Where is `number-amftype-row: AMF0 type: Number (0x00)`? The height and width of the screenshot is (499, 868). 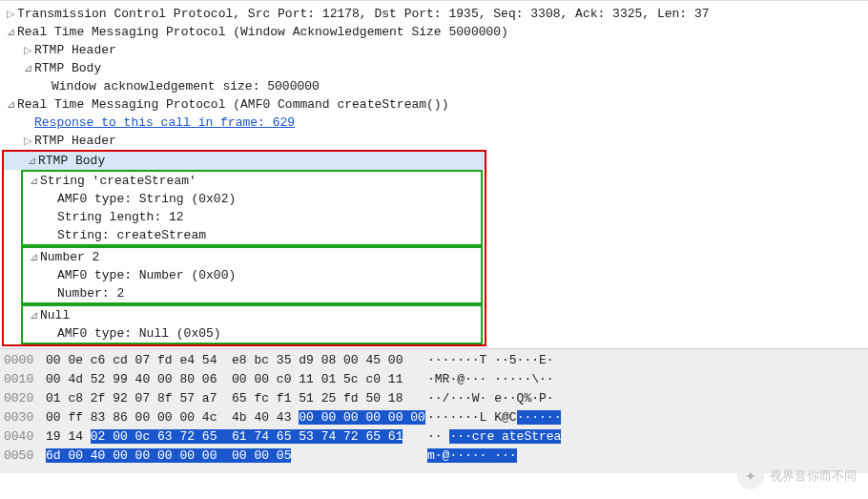 number-amftype-row: AMF0 type: Number (0x00) is located at coordinates (252, 275).